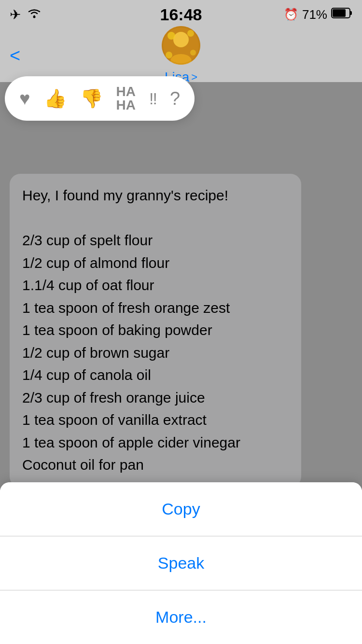 The height and width of the screenshot is (644, 362). What do you see at coordinates (318, 14) in the screenshot?
I see `status-right-icons: ⏰ 71%` at bounding box center [318, 14].